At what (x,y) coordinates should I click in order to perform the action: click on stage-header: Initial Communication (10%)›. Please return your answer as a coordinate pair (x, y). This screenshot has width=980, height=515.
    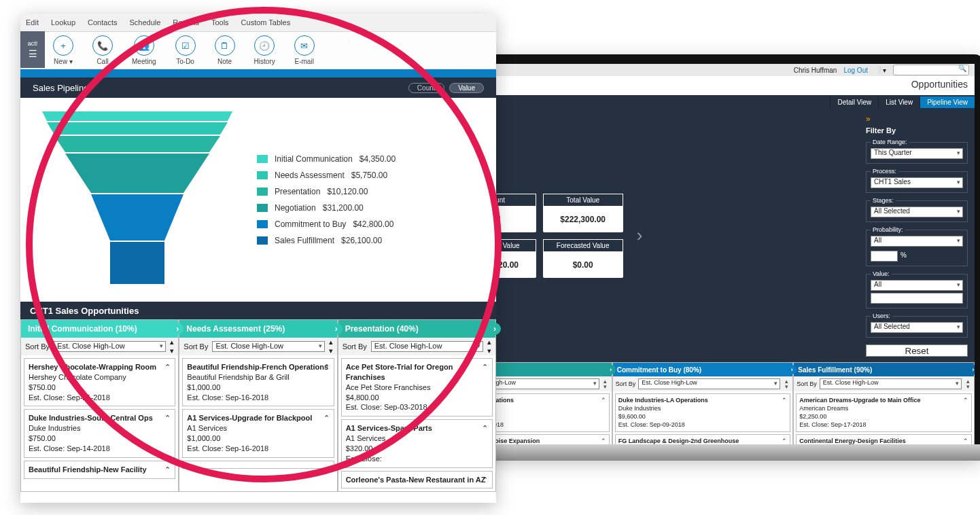
    Looking at the image, I should click on (99, 329).